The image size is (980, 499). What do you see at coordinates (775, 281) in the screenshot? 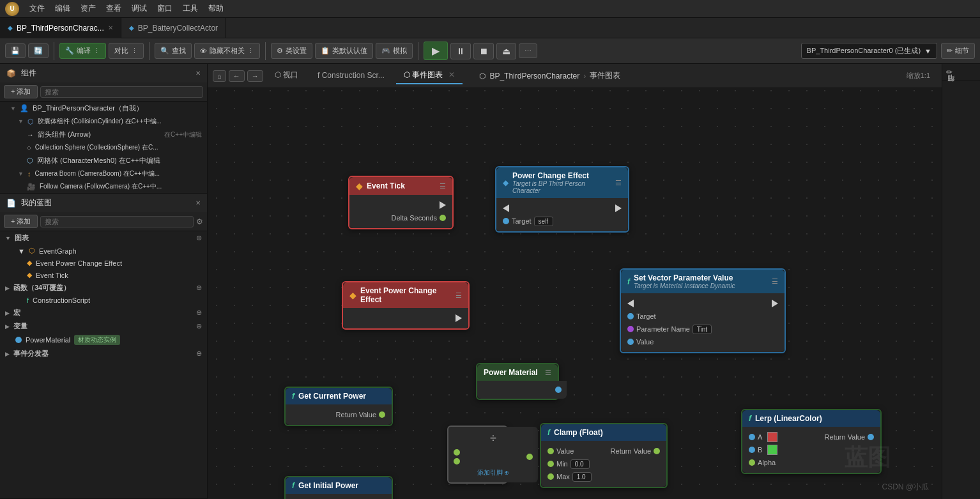
I see `set-vector-menu: ☰` at bounding box center [775, 281].